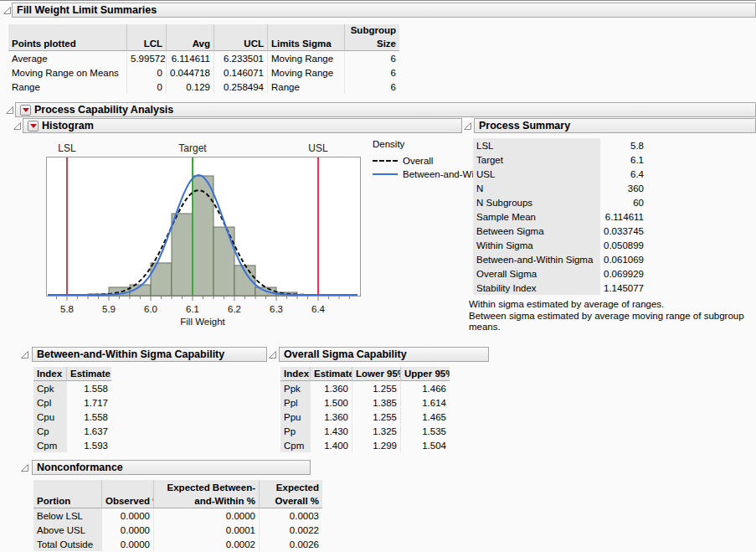 The height and width of the screenshot is (552, 756). I want to click on row-label: Within Sigma, so click(537, 245).